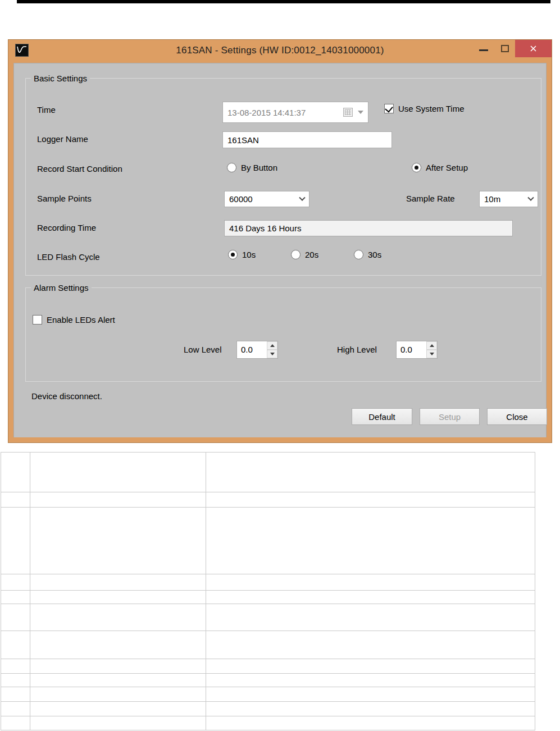 The image size is (560, 731). I want to click on alarm-settings-group: Alarm Settings Enable LEDs Alert Low Lev…, so click(283, 332).